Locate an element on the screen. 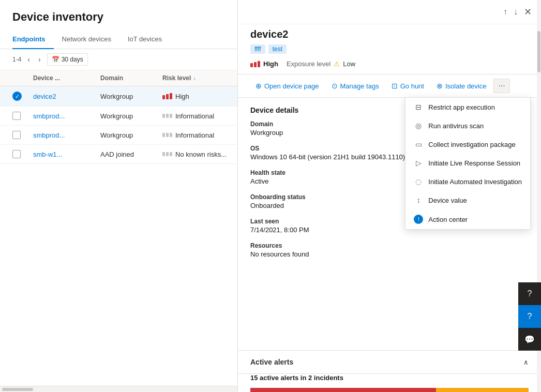 This screenshot has height=392, width=541. action-bar: ⊕ Open device page ⊙ Manage tags ⊡ Go hu… is located at coordinates (389, 86).